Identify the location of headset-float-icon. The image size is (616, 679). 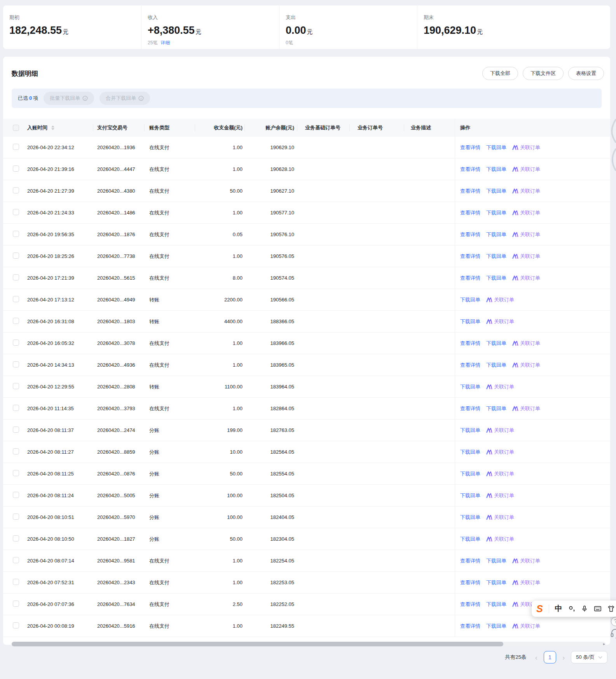
(613, 633).